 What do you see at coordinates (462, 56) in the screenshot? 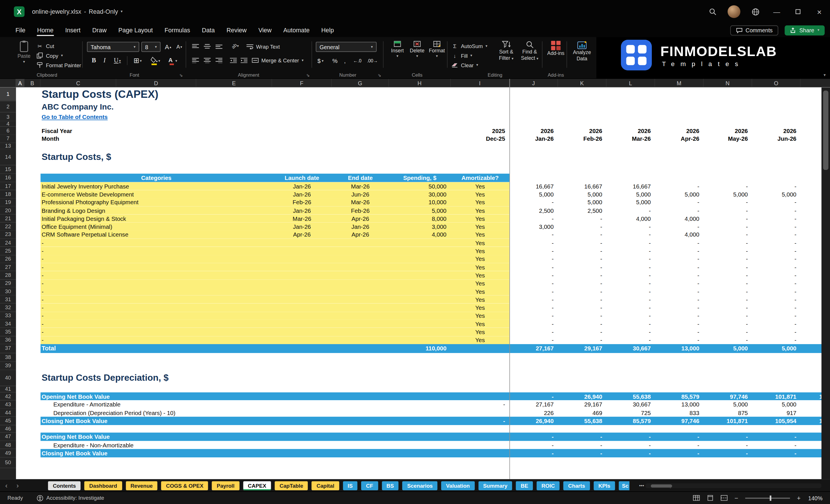
I see `fill-button: ↓Fill▾` at bounding box center [462, 56].